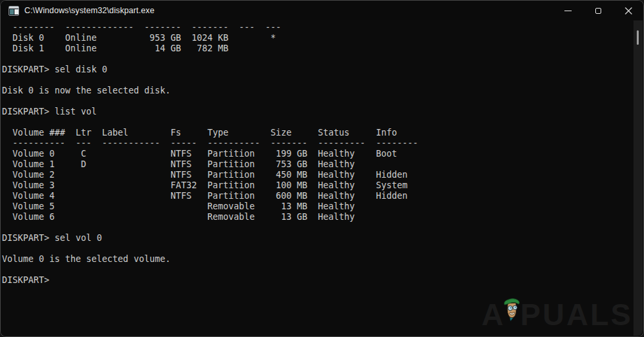 The width and height of the screenshot is (644, 337). What do you see at coordinates (322, 11) in the screenshot?
I see `title-bar: C:\Windows\system32\diskpart.exe` at bounding box center [322, 11].